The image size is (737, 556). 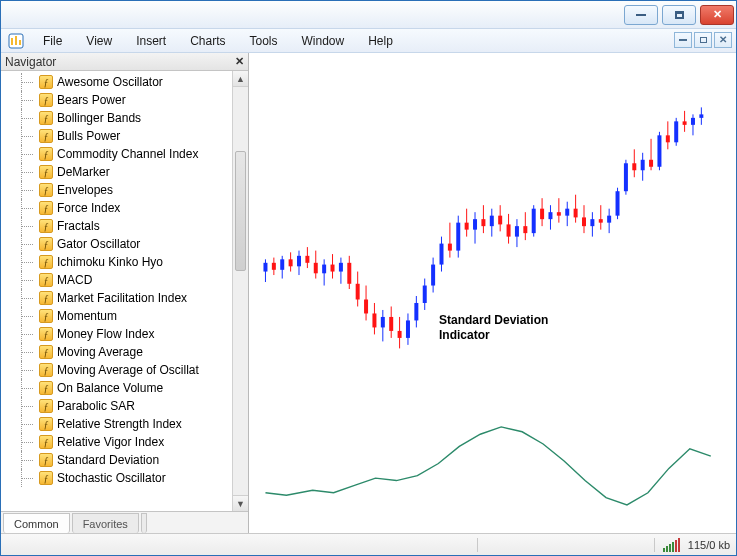 I want to click on indicator-label: Force Index, so click(x=88, y=208).